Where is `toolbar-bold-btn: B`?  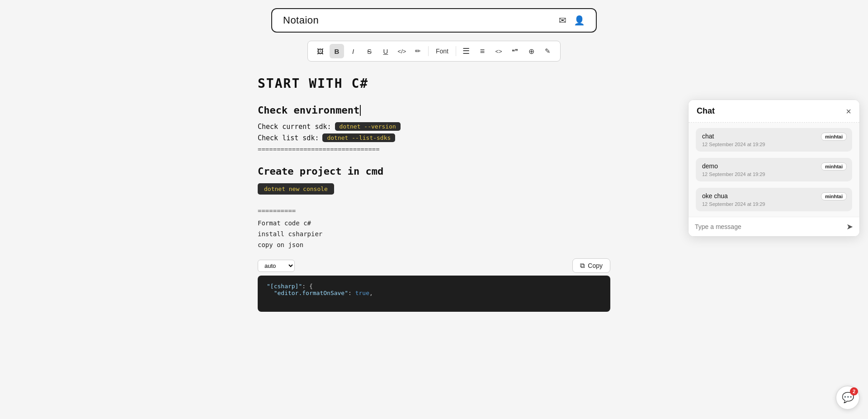
toolbar-bold-btn: B is located at coordinates (337, 51).